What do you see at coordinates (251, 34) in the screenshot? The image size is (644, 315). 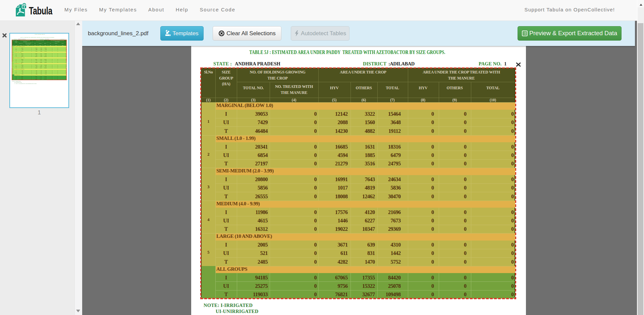 I see `clear-selections-label: Clear All Selections` at bounding box center [251, 34].